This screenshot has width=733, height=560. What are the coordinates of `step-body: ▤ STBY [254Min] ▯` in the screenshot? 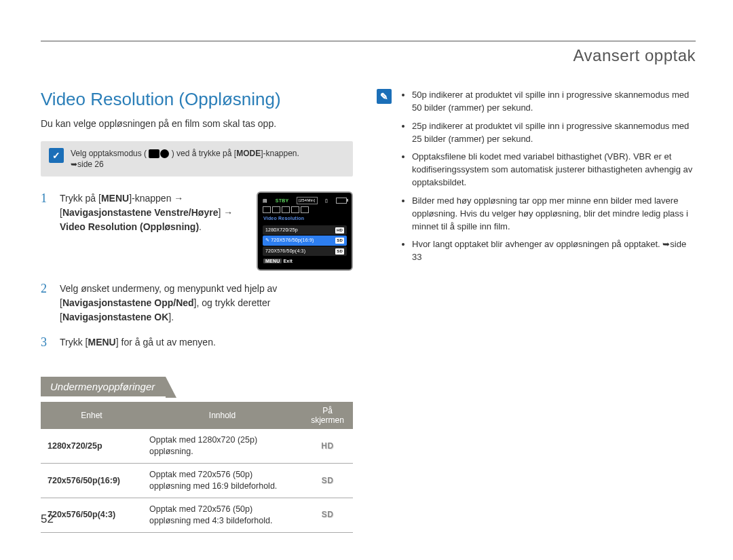 It's located at (206, 231).